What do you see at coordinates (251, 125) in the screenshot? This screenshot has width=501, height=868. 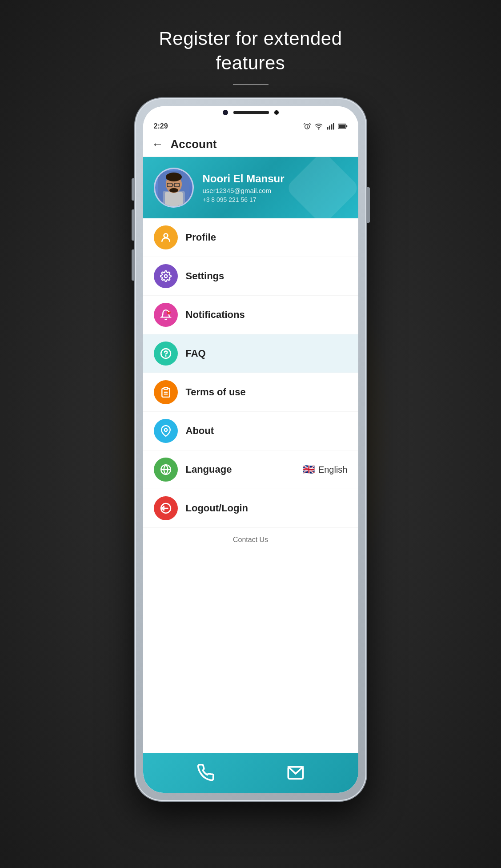 I see `status-bar: 2:29` at bounding box center [251, 125].